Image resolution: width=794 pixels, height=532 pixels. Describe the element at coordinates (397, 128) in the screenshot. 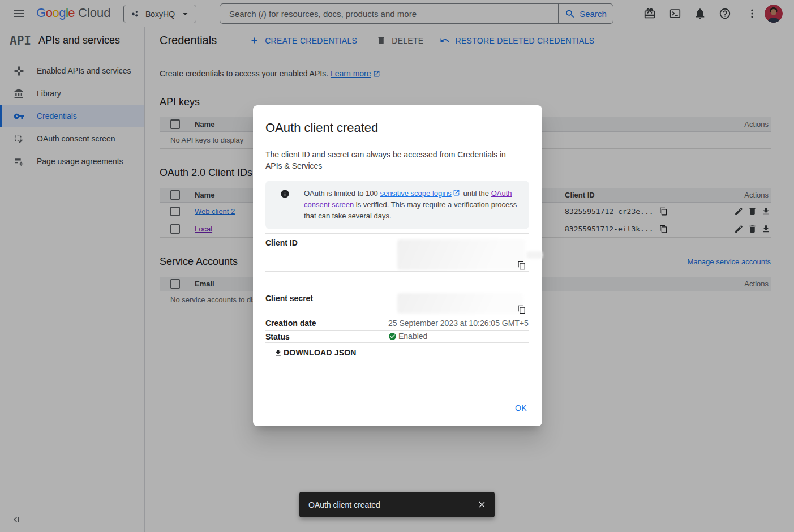

I see `dialog-title: OAuth client created` at that location.